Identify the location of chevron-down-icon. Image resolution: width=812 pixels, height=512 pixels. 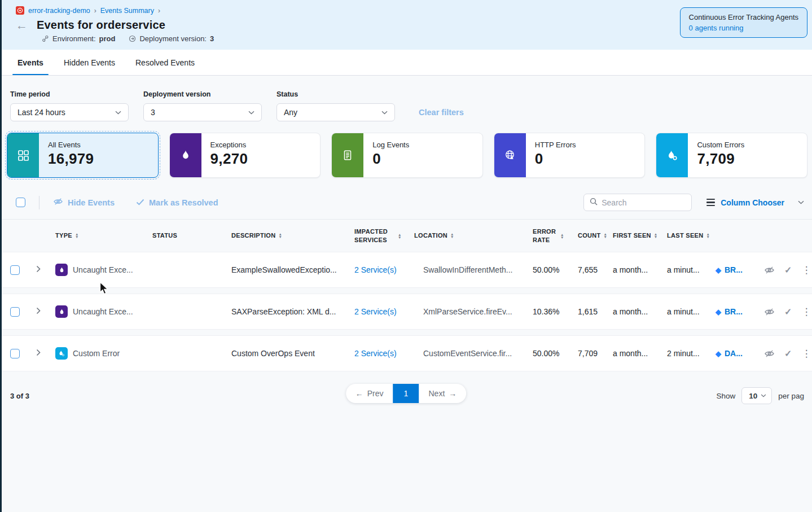
(252, 113).